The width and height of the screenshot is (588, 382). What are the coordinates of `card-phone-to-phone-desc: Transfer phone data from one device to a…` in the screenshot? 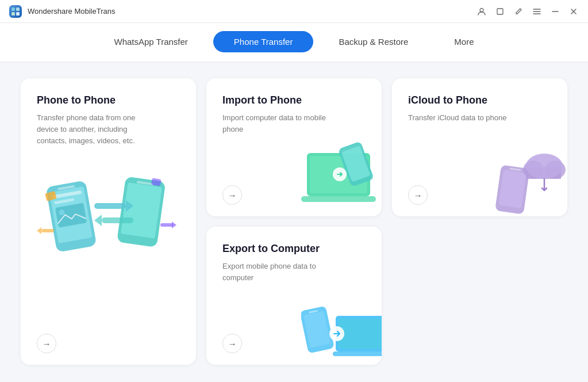 It's located at (94, 129).